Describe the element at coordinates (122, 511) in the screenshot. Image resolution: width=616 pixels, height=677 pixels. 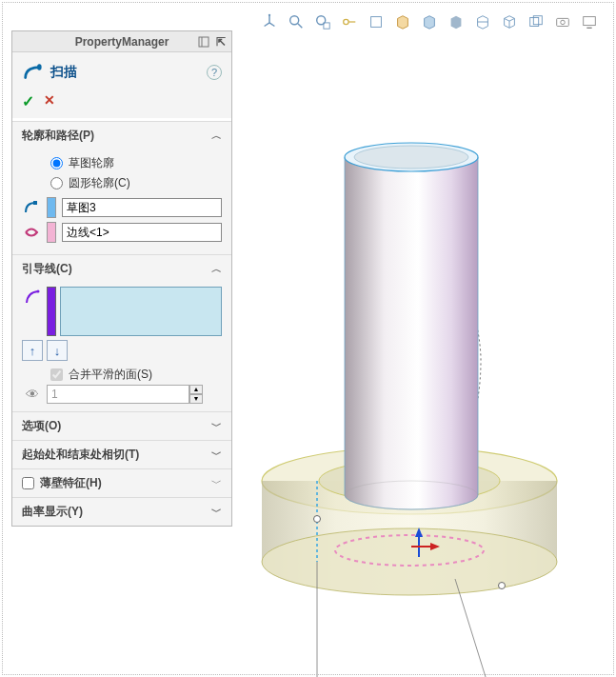
I see `section-curvature-header: 曲率显示(Y) ﹀` at that location.